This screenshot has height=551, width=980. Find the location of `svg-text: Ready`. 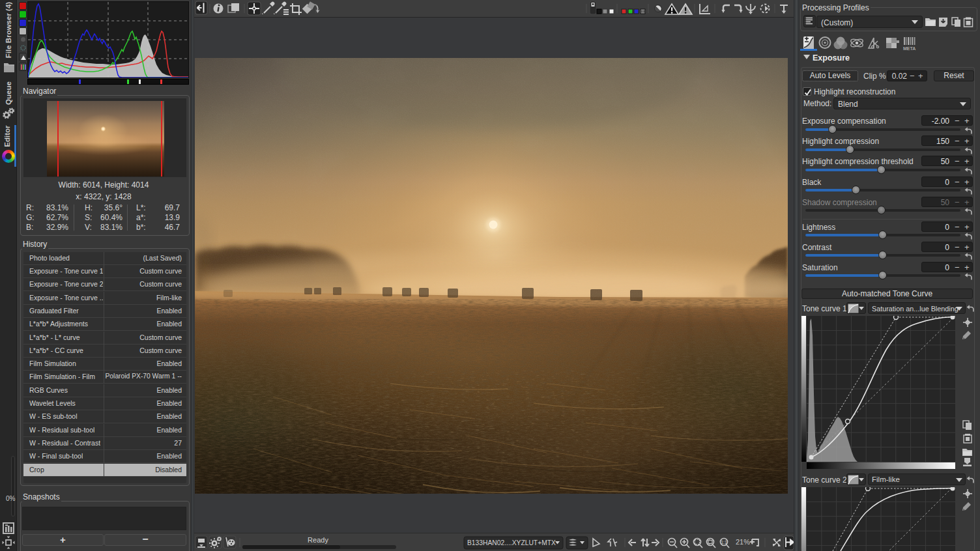

svg-text: Ready is located at coordinates (318, 540).